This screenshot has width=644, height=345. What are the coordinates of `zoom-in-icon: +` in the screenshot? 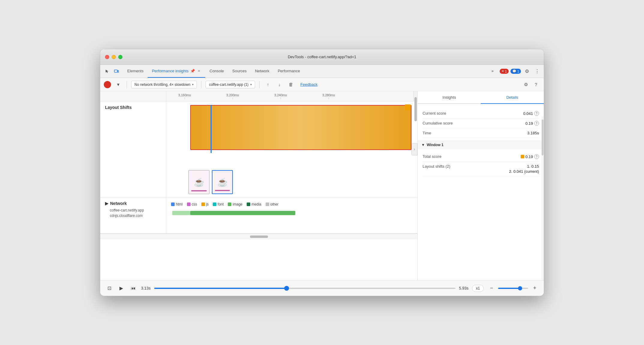 It's located at (535, 288).